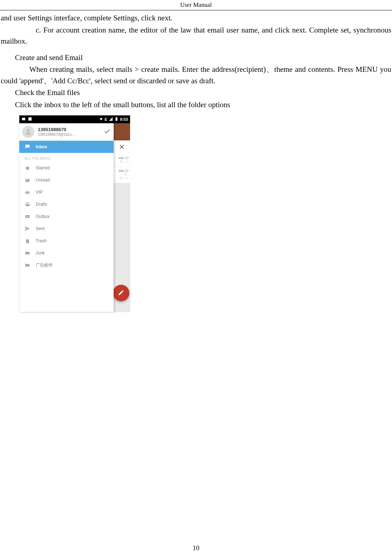 Image resolution: width=392 pixels, height=557 pixels. I want to click on mail-snippet: 6..., so click(122, 162).